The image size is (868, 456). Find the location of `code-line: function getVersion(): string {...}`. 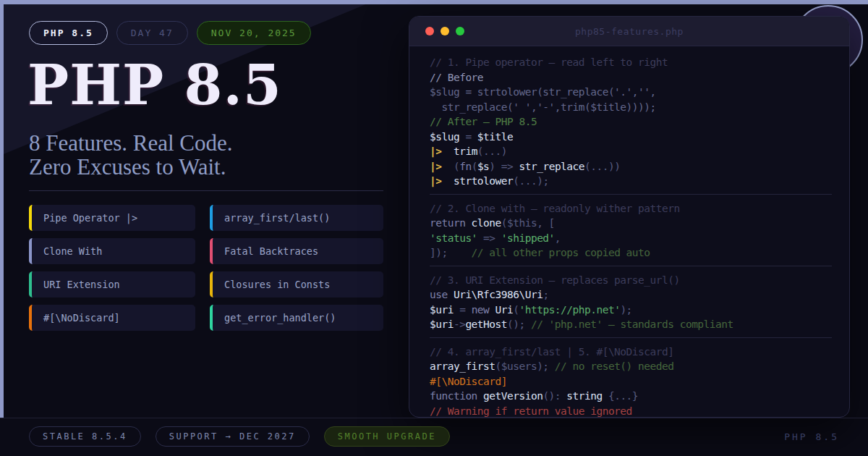

code-line: function getVersion(): string {...} is located at coordinates (631, 397).